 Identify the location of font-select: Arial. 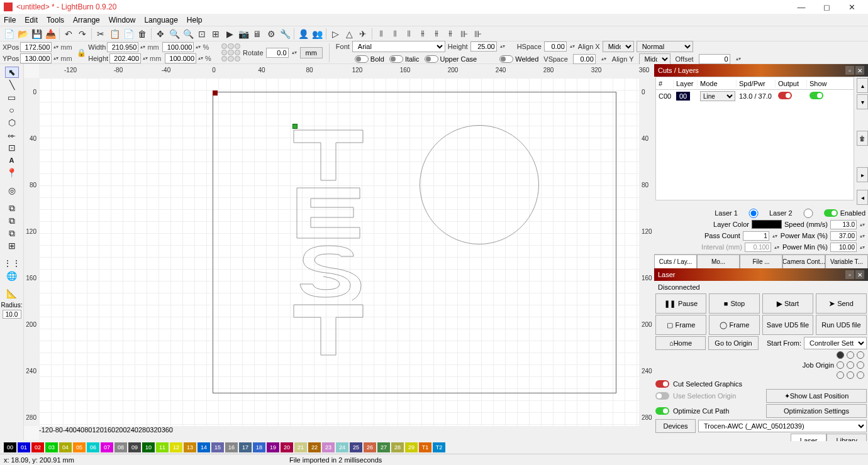
(399, 46).